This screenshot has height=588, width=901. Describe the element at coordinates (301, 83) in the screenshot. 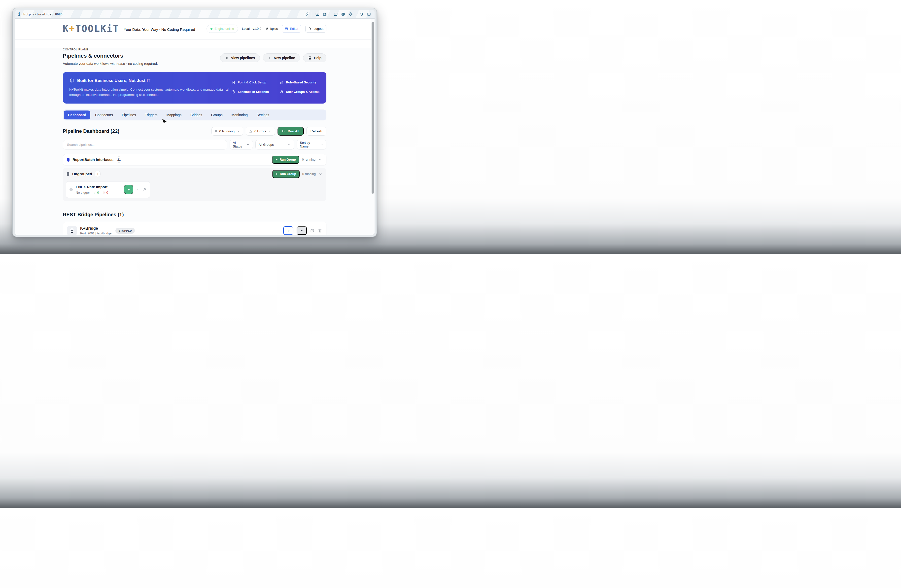

I see `feature-label: Role-Based Security` at that location.